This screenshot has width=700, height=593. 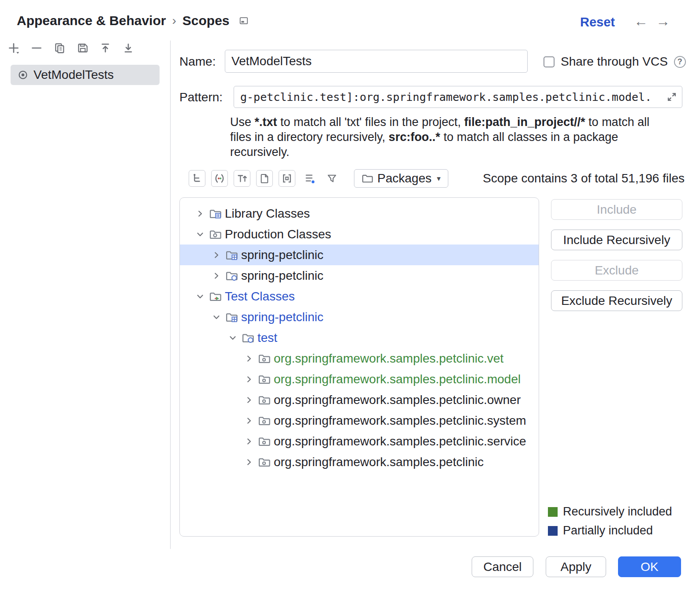 What do you see at coordinates (128, 48) in the screenshot?
I see `move-down-icon` at bounding box center [128, 48].